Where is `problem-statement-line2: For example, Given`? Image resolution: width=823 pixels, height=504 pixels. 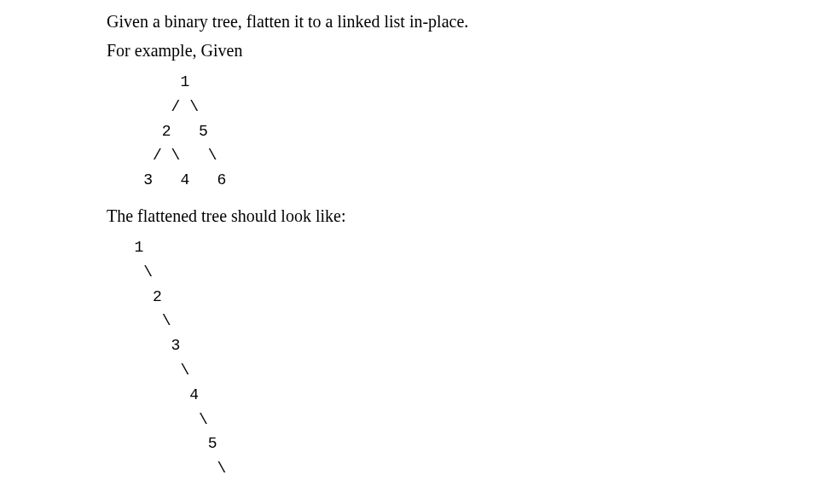
problem-statement-line2: For example, Given is located at coordinates (465, 50).